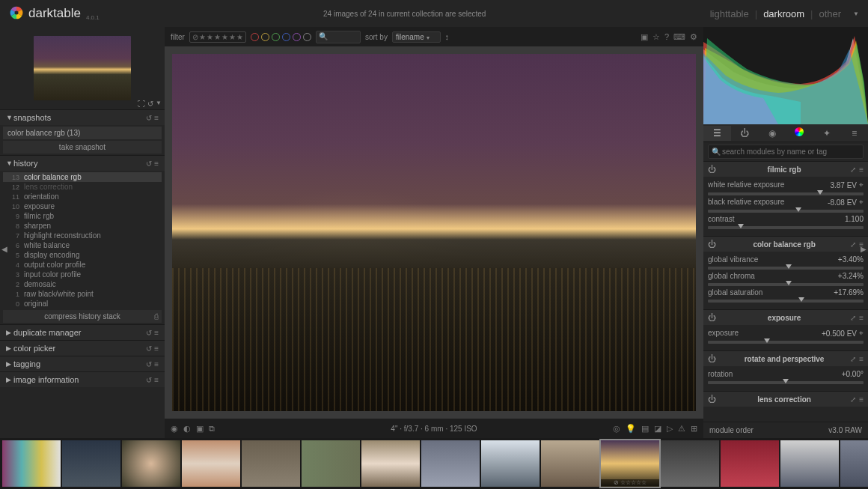 This screenshot has width=868, height=489. Describe the element at coordinates (82, 332) in the screenshot. I see `section-header-duplicate-manager: ▶ duplicate manager ↺≡` at that location.